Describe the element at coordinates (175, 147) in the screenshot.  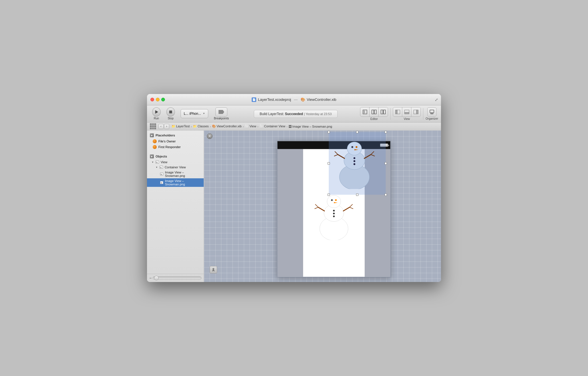
I see `first-responder-item: First Responder` at that location.